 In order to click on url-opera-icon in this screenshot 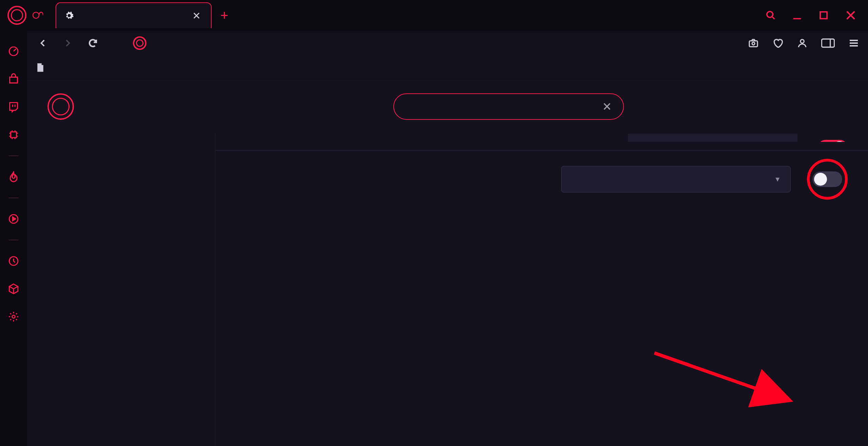, I will do `click(140, 43)`.